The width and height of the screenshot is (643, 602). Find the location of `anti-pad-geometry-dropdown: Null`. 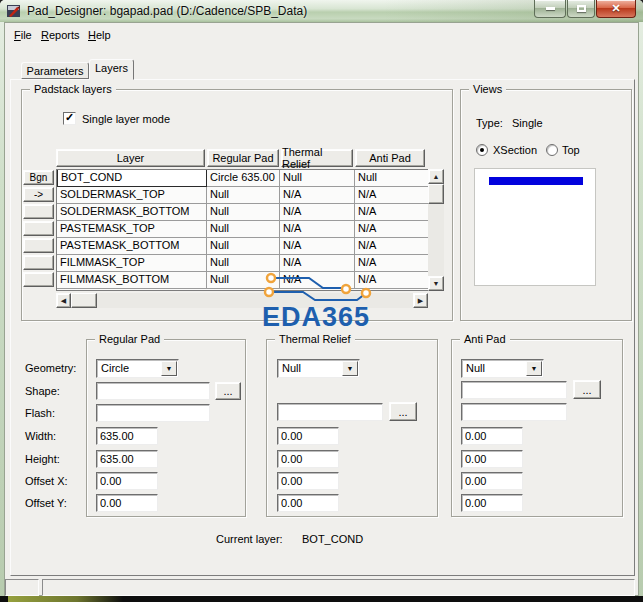

anti-pad-geometry-dropdown: Null is located at coordinates (502, 368).